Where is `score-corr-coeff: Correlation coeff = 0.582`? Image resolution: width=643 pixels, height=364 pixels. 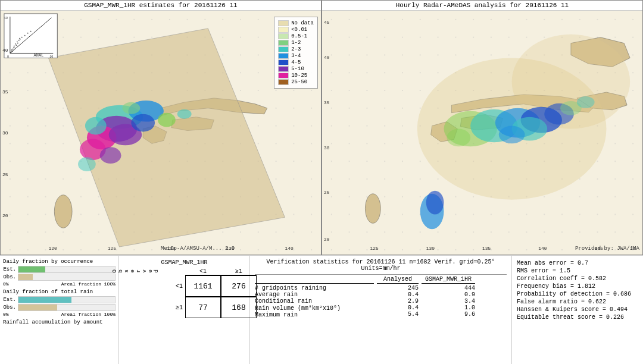
score-corr-coeff: Correlation coeff = 0.582 is located at coordinates (578, 278).